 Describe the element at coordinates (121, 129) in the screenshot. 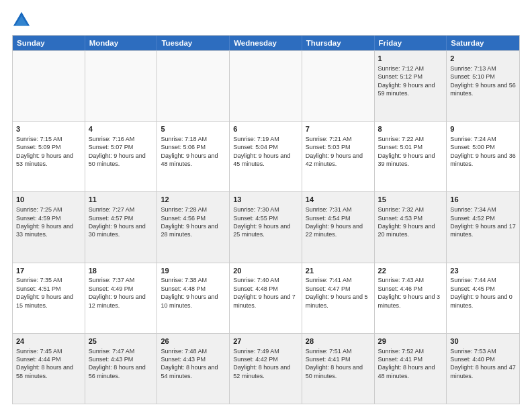

I see `day-number: 4` at that location.